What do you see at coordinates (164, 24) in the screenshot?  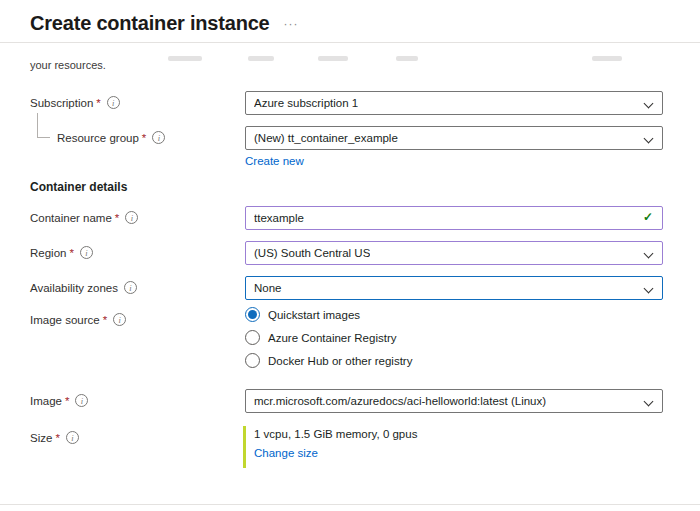 I see `page-title: Create container instance ···` at bounding box center [164, 24].